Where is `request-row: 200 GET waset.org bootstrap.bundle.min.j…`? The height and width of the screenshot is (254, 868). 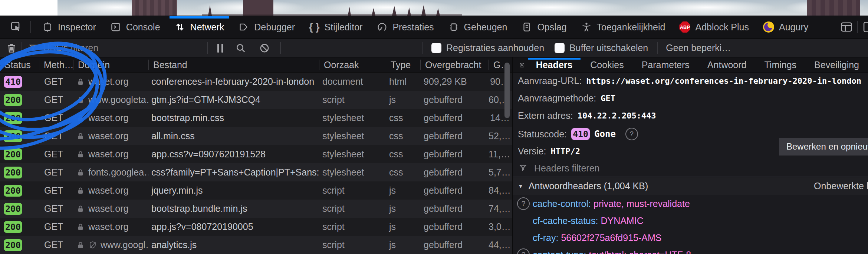
request-row: 200 GET waset.org bootstrap.bundle.min.j… is located at coordinates (256, 209).